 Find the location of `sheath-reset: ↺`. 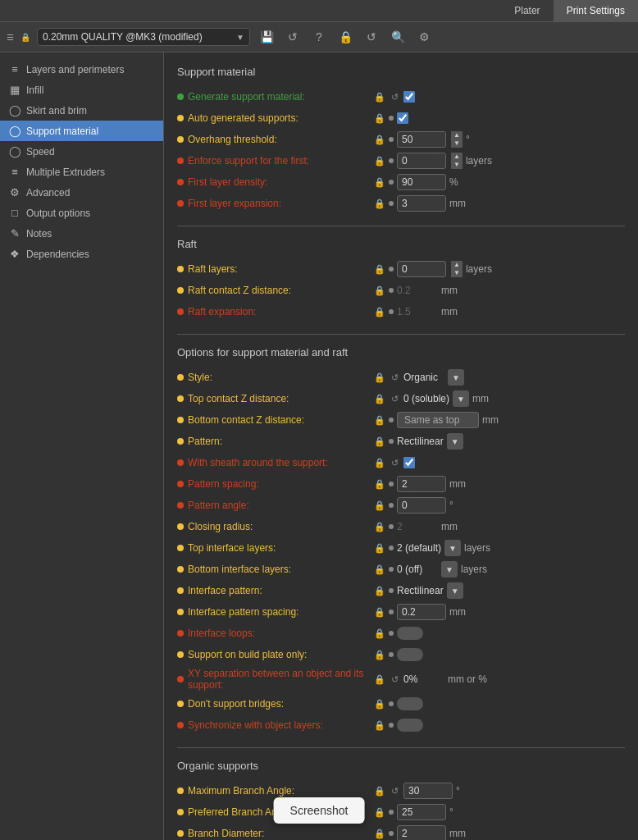

sheath-reset: ↺ is located at coordinates (394, 463).